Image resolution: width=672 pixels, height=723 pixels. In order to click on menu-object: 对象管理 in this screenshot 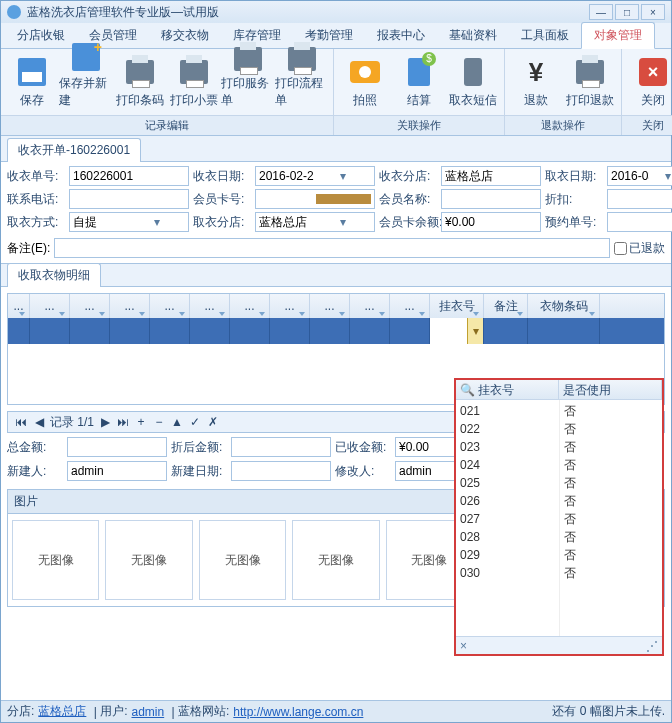, I will do `click(618, 36)`.